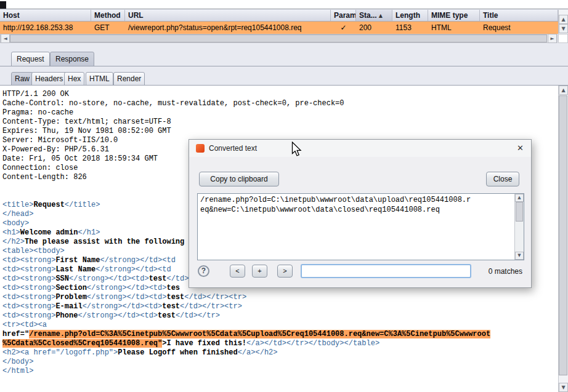  Describe the element at coordinates (563, 38) in the screenshot. I see `scrollbar-corner` at that location.